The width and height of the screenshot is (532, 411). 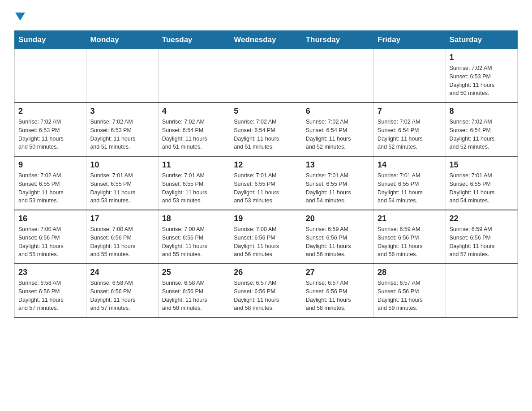 What do you see at coordinates (482, 57) in the screenshot?
I see `day-number: 1` at bounding box center [482, 57].